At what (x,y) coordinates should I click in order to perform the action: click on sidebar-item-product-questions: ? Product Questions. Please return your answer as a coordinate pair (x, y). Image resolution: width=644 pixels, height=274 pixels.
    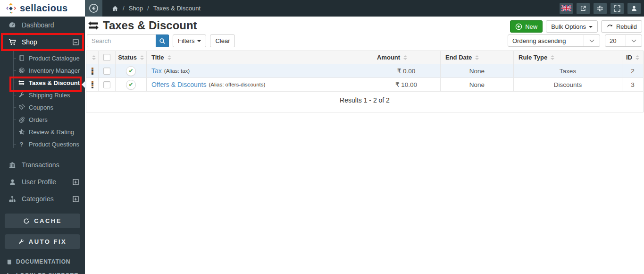
    Looking at the image, I should click on (42, 144).